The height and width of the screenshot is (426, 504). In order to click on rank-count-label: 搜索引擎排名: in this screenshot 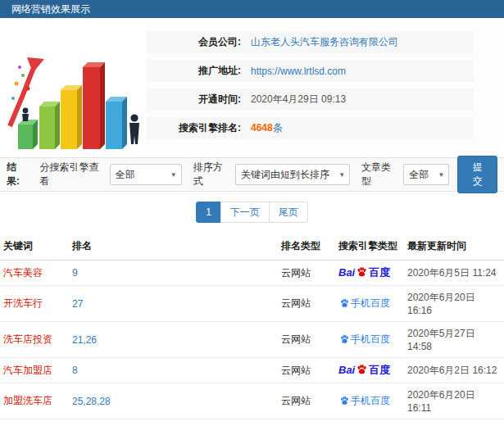, I will do `click(196, 128)`.